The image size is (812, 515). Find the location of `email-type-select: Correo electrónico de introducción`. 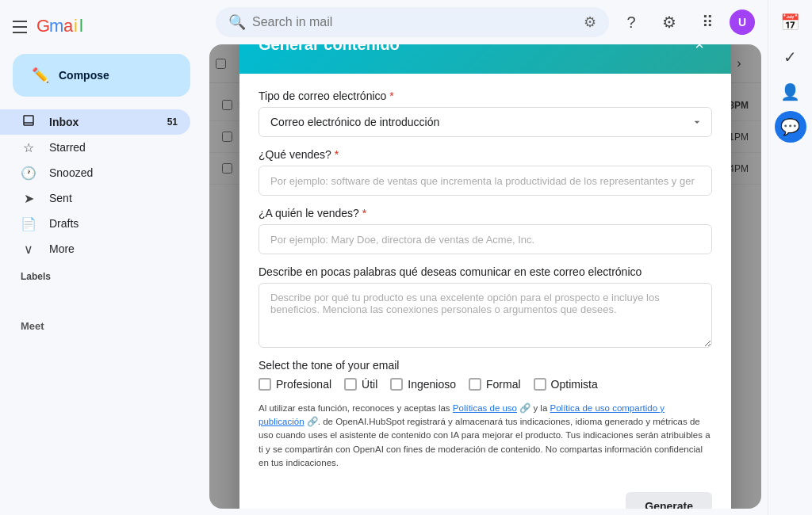

email-type-select: Correo electrónico de introducción is located at coordinates (485, 122).